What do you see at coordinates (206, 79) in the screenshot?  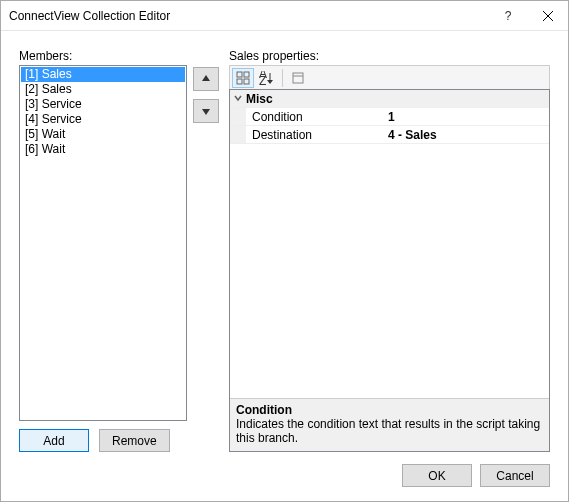 I see `arrow-up-icon` at bounding box center [206, 79].